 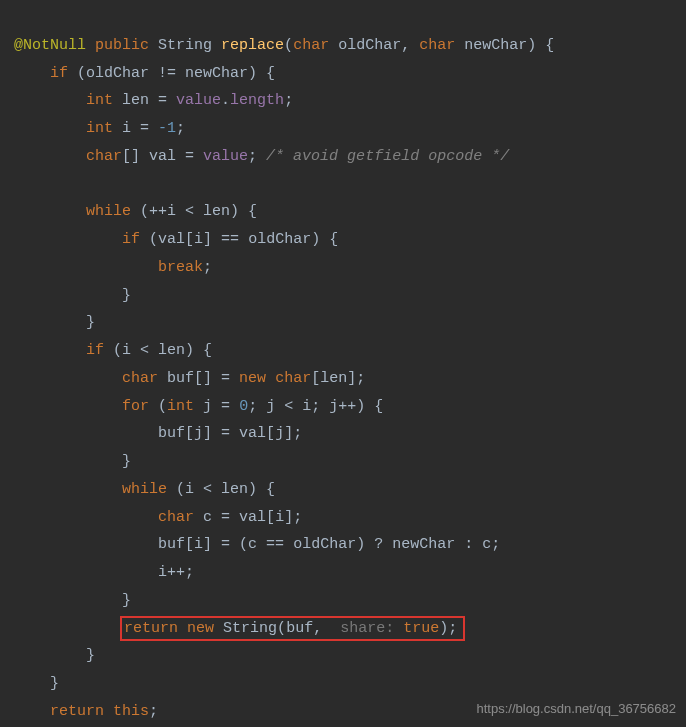 What do you see at coordinates (262, 156) in the screenshot?
I see `code-line: char[] val = value; /* avoid getfield op…` at bounding box center [262, 156].